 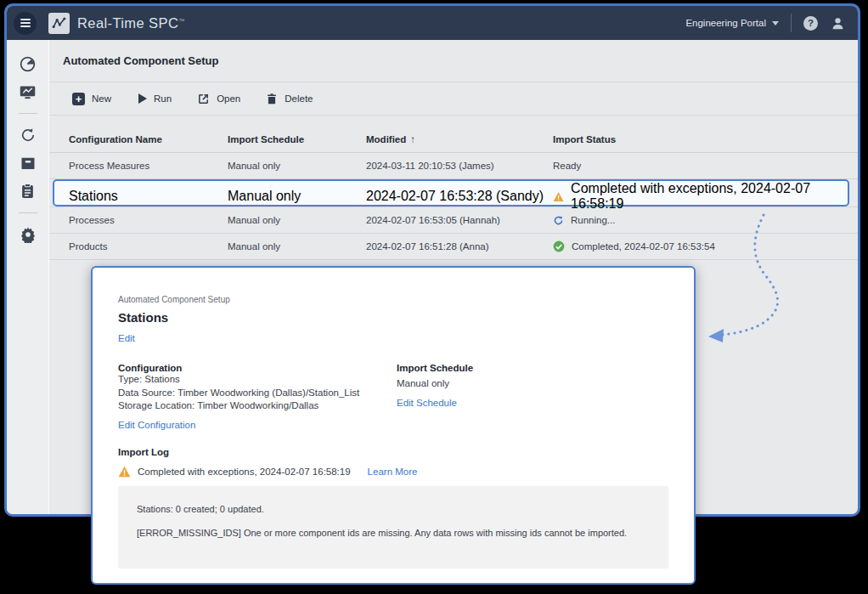 I want to click on sort-ascending-icon: ↑, so click(x=413, y=139).